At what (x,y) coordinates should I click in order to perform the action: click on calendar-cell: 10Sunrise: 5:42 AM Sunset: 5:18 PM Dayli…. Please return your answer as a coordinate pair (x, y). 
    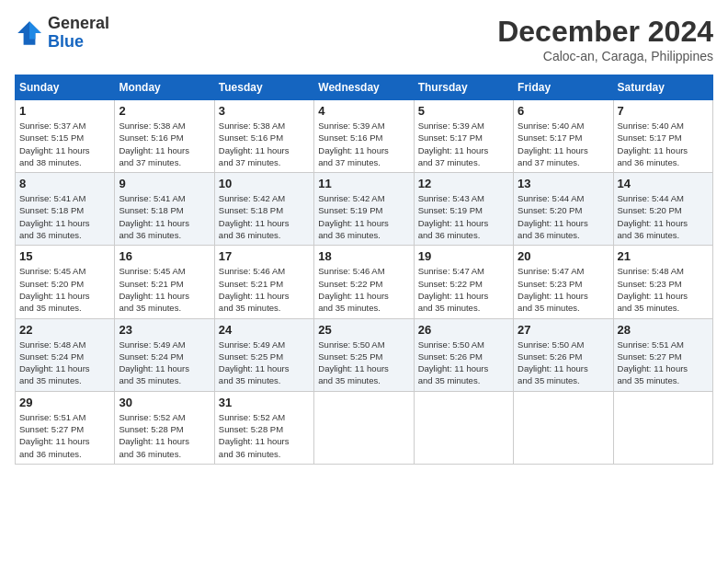
    Looking at the image, I should click on (264, 210).